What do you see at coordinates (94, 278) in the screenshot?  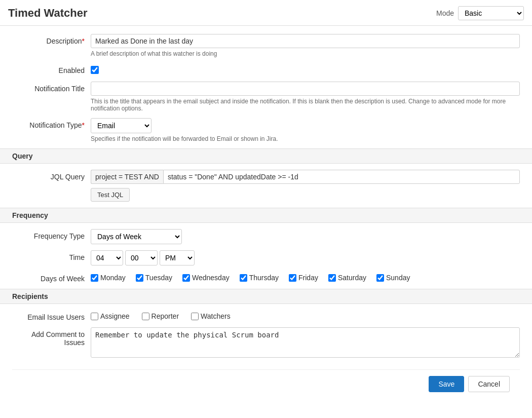 I see `monday-checkbox` at bounding box center [94, 278].